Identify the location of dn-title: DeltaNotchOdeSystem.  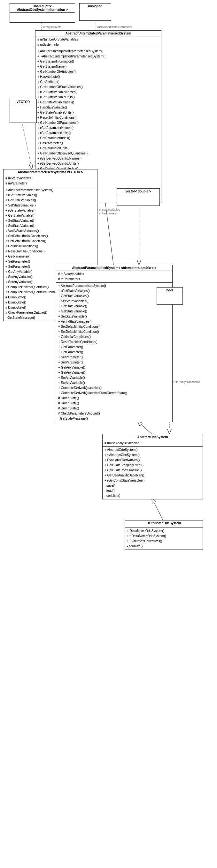
(164, 524).